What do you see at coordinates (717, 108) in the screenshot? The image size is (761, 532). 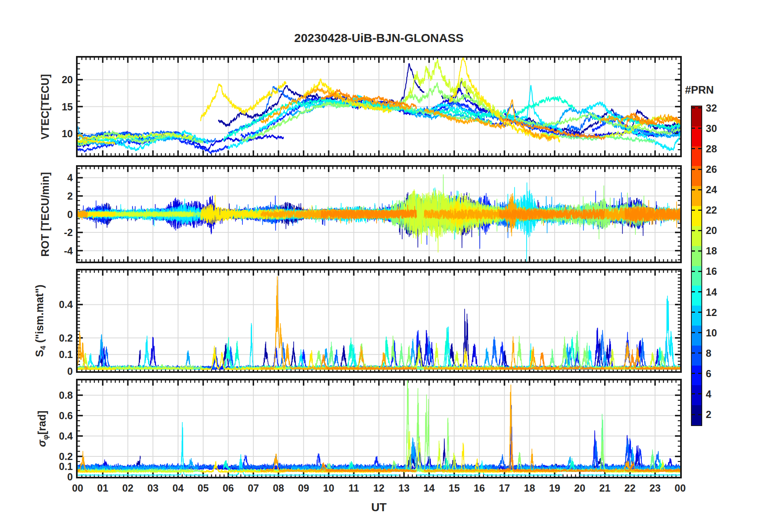 I see `colorbar-tick-label: 32` at bounding box center [717, 108].